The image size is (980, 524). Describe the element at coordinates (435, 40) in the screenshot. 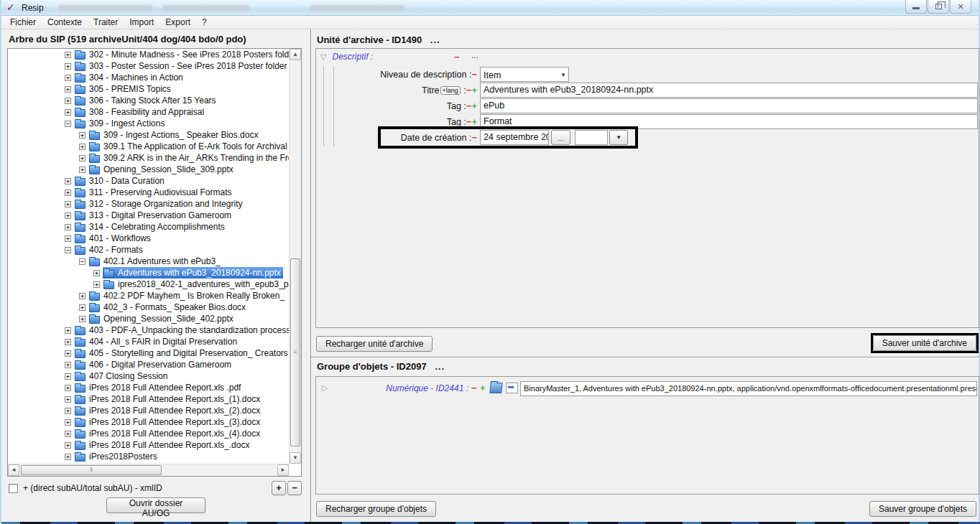

I see `archive-unit-more: ...` at that location.